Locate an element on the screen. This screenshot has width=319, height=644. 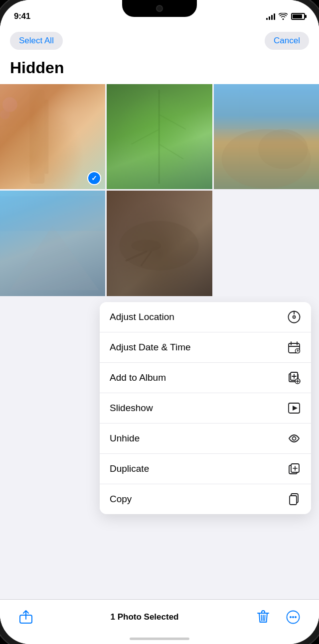
status-time: 9:41 is located at coordinates (22, 16).